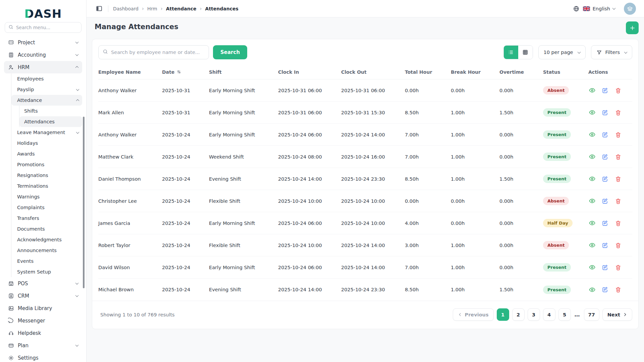 The width and height of the screenshot is (644, 362). I want to click on sidebar-item-plan: Plan, so click(43, 345).